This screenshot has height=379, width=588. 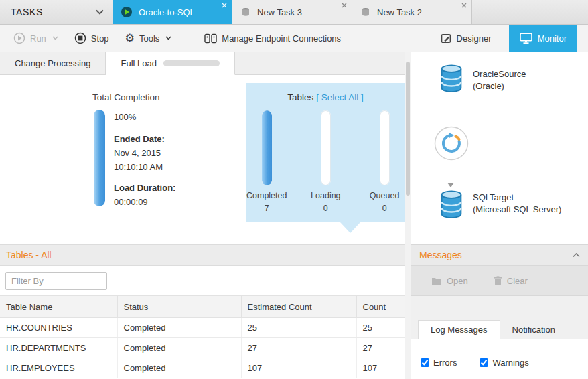 What do you see at coordinates (130, 38) in the screenshot?
I see `gear-icon: ⚙` at bounding box center [130, 38].